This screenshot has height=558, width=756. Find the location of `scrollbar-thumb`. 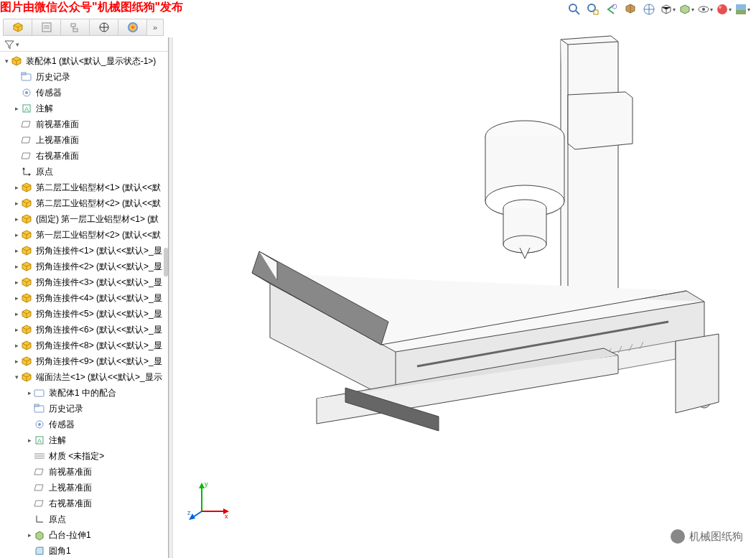

scrollbar-thumb is located at coordinates (166, 262).